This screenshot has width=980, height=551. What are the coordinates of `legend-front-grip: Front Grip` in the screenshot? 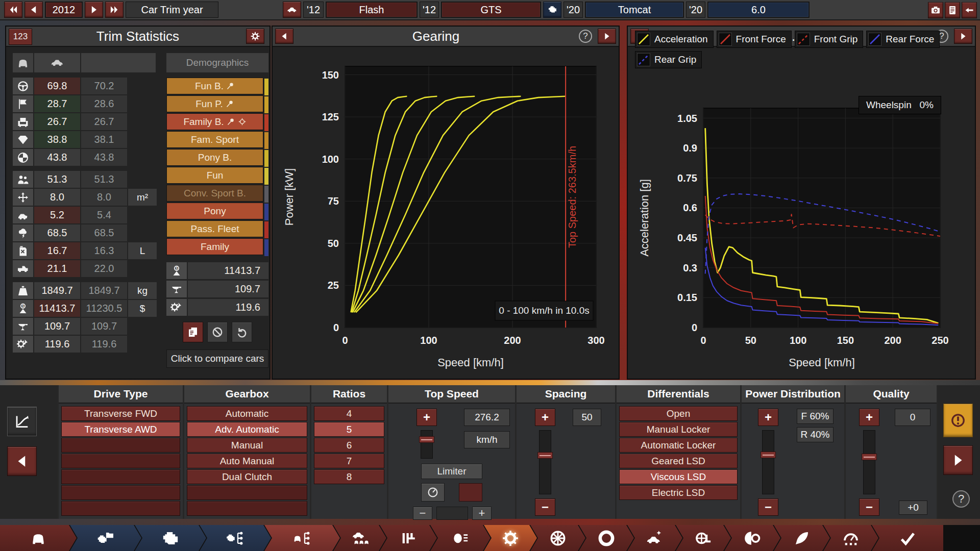 It's located at (829, 39).